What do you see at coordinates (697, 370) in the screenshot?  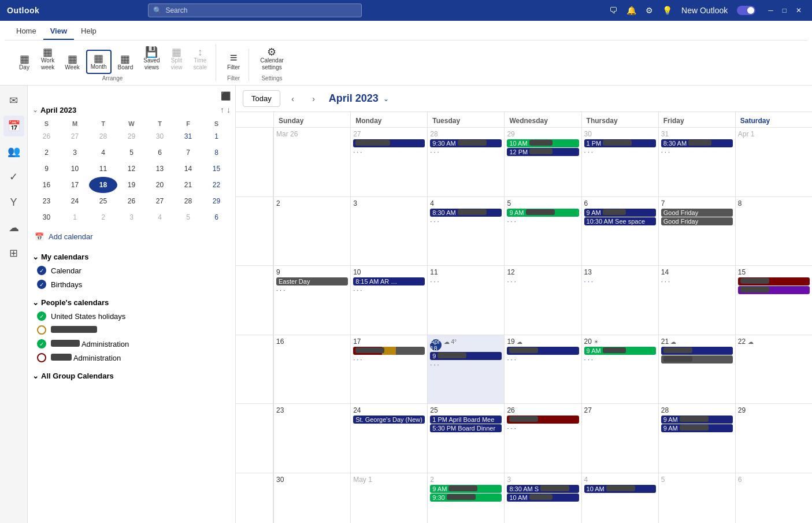 I see `day-21: 21 ☁` at bounding box center [697, 370].